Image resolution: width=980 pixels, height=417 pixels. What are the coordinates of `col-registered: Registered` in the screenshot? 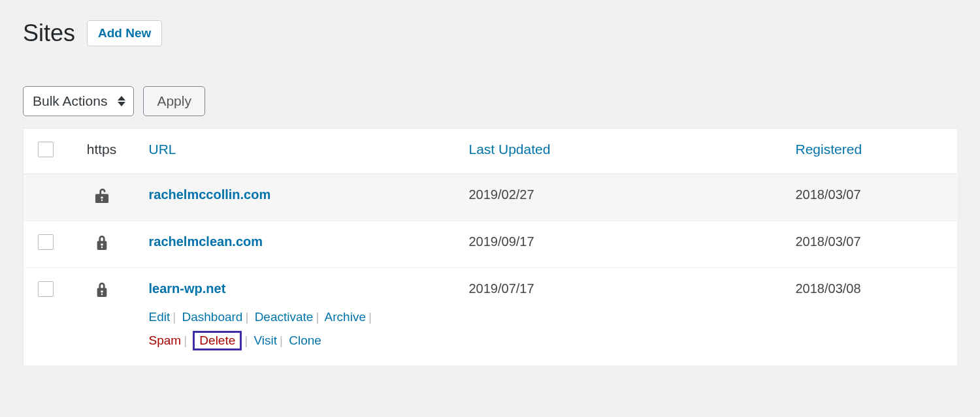 It's located at (873, 151).